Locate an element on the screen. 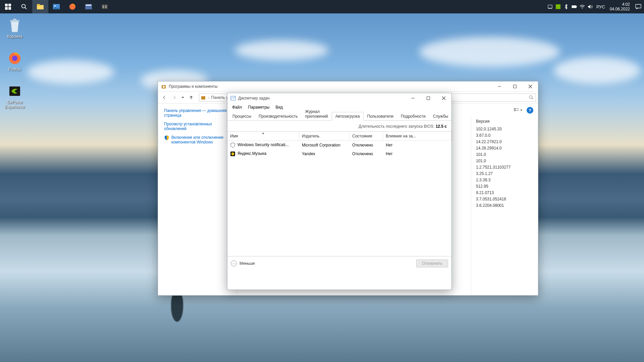 Image resolution: width=644 pixels, height=362 pixels. tray-show-desktop-icon is located at coordinates (550, 7).